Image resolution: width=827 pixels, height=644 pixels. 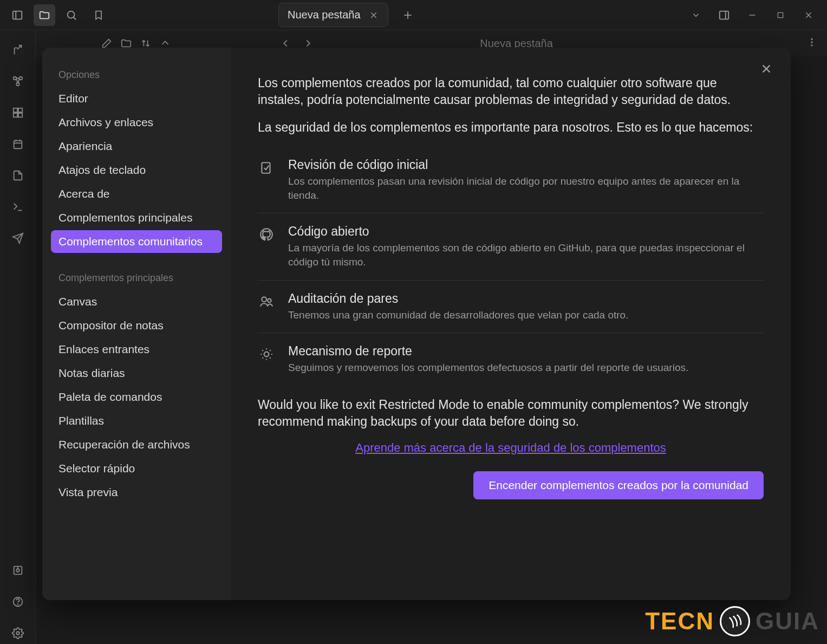 I want to click on tabs-area: Nueva pestaña, so click(x=400, y=15).